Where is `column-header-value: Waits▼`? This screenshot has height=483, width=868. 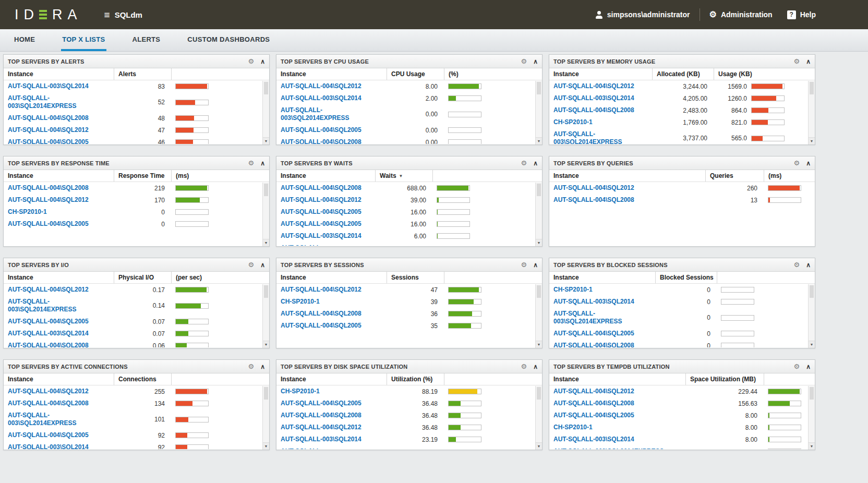 column-header-value: Waits▼ is located at coordinates (404, 176).